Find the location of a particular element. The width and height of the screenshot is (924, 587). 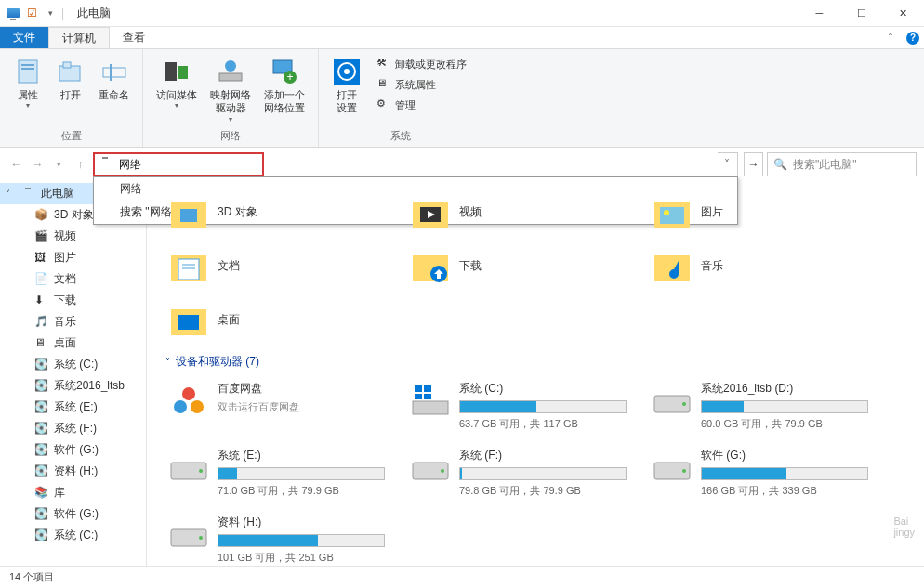

tree-item: 🎬视频 is located at coordinates (73, 236).